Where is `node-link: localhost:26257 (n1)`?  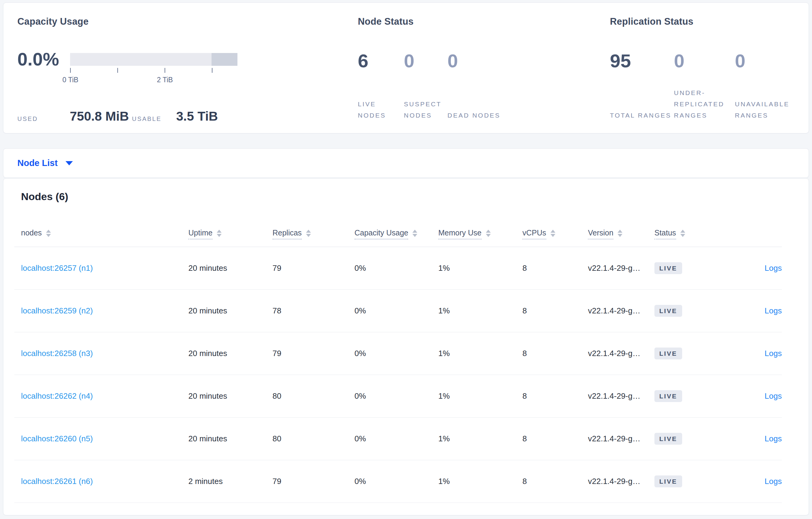 node-link: localhost:26257 (n1) is located at coordinates (105, 268).